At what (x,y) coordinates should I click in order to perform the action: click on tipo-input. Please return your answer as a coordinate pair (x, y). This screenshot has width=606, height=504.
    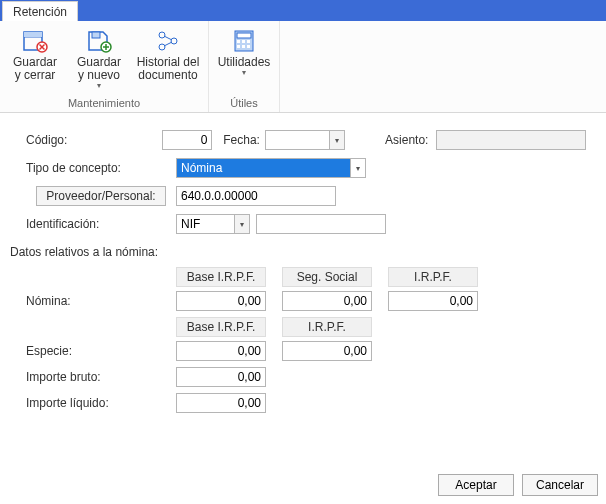
    Looking at the image, I should click on (263, 168).